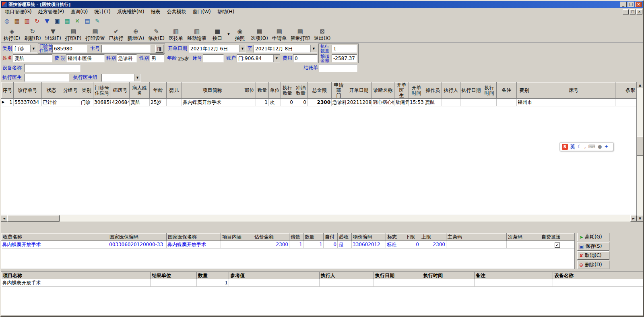 This screenshot has width=644, height=317. What do you see at coordinates (52, 91) in the screenshot?
I see `order-grid-header-2: 状态` at bounding box center [52, 91].